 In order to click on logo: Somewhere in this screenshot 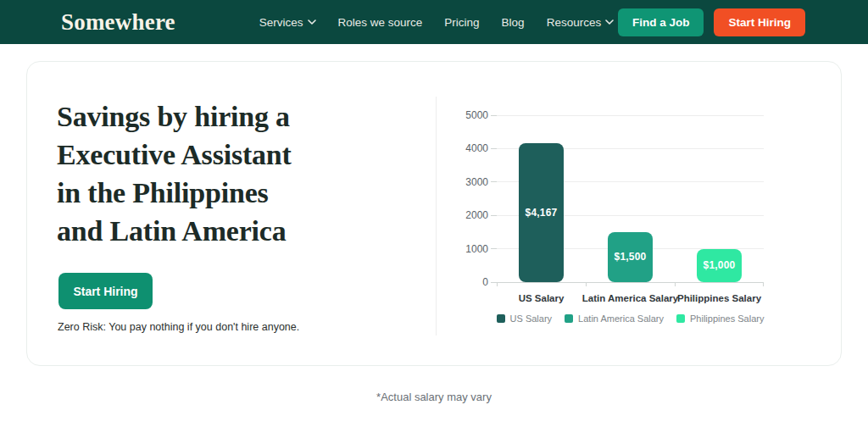, I will do `click(119, 22)`.